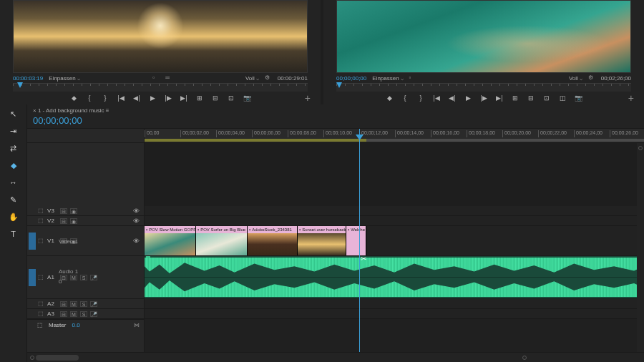 This screenshot has height=362, width=644. I want to click on track-header-v3: ⬚V3⊟◉👁, so click(86, 211).